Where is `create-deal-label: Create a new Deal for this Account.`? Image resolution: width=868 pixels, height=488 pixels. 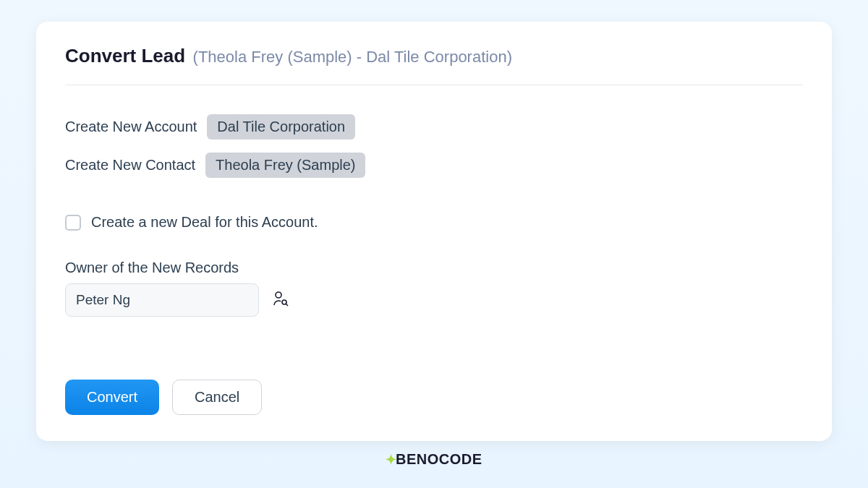
create-deal-label: Create a new Deal for this Account. is located at coordinates (205, 223).